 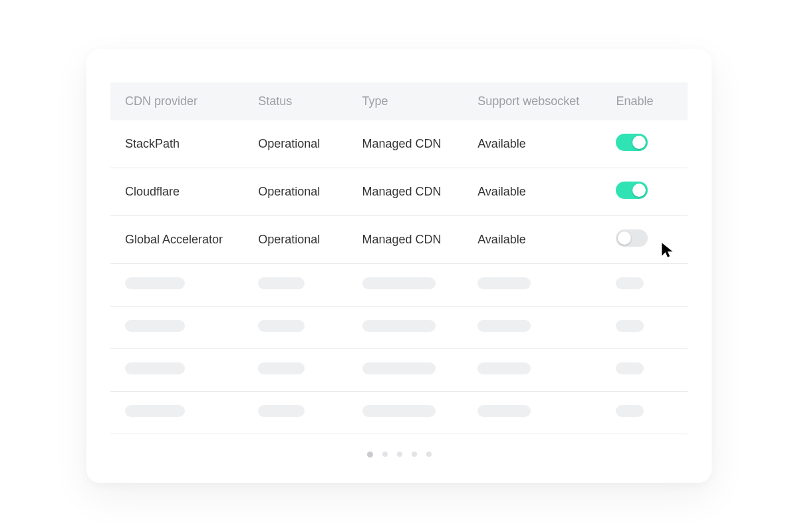 What do you see at coordinates (399, 240) in the screenshot?
I see `table-row: Global Accelerator Operational Managed C…` at bounding box center [399, 240].